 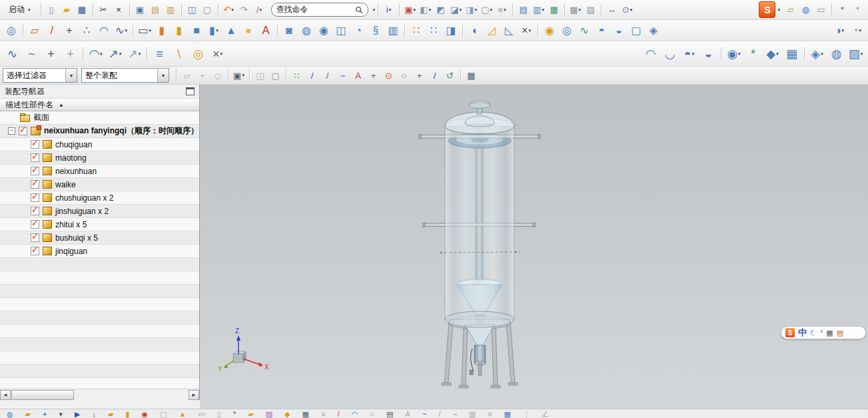 What do you see at coordinates (584, 31) in the screenshot?
I see `sweep-icon: ∿` at bounding box center [584, 31].